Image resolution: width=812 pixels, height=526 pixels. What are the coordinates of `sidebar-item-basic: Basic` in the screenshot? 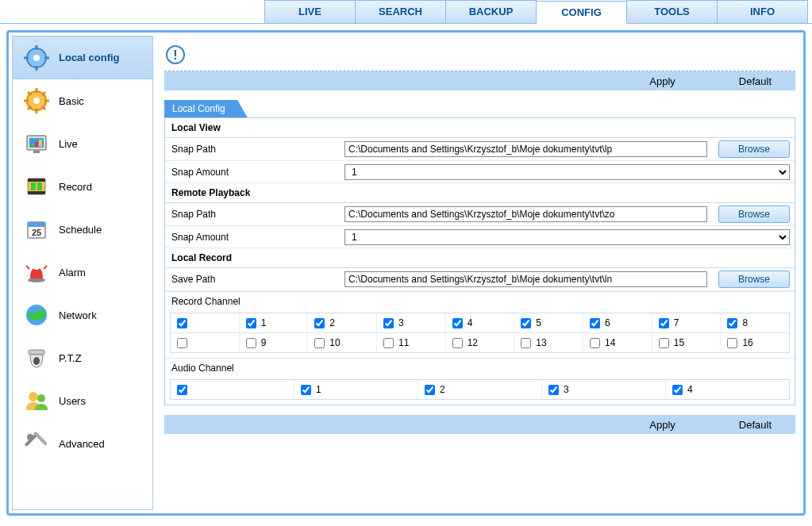 It's located at (83, 101).